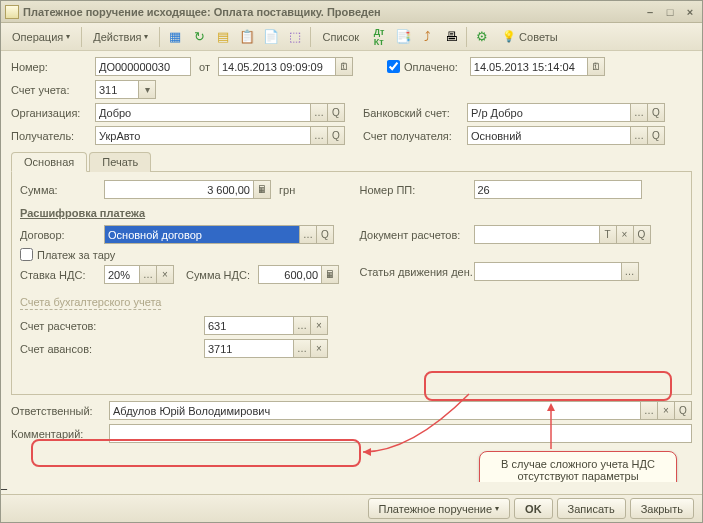  What do you see at coordinates (431, 67) in the screenshot?
I see `paid-label: Оплачено:` at bounding box center [431, 67].